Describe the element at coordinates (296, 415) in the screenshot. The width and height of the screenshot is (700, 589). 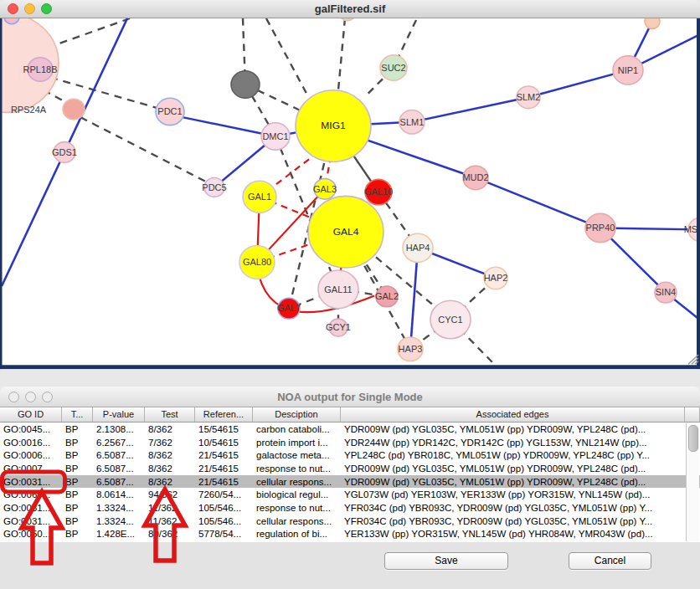
I see `column-header: Desciption` at that location.